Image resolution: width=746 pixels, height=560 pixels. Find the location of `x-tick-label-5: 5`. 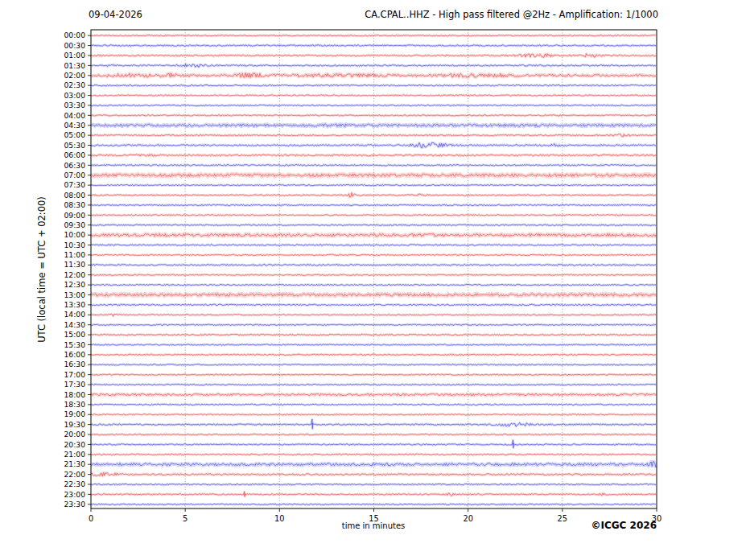

x-tick-label-5: 5 is located at coordinates (185, 518).